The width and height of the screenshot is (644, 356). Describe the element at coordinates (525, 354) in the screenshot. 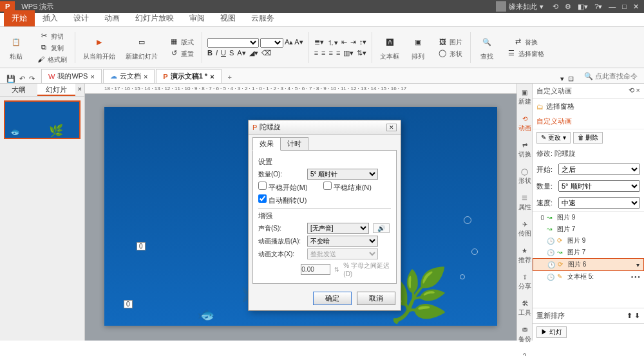

I see `side-tab-help: ?帮助` at that location.